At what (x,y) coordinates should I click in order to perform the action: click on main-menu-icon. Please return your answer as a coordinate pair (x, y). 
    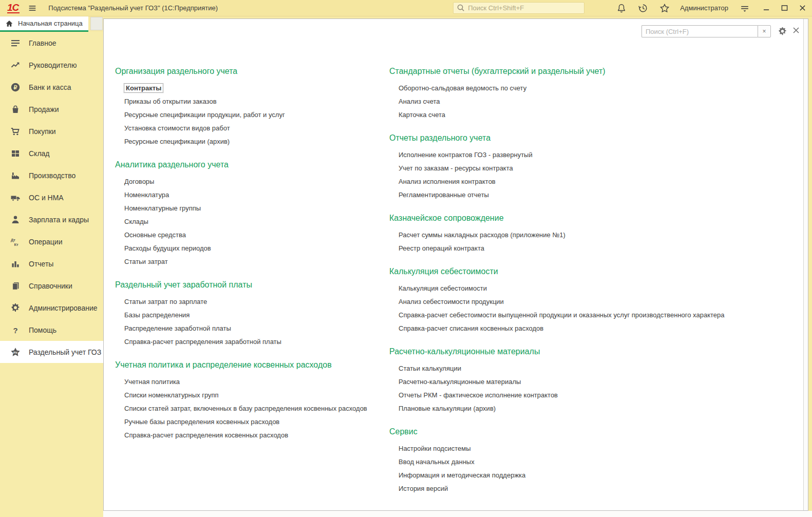
    Looking at the image, I should click on (32, 8).